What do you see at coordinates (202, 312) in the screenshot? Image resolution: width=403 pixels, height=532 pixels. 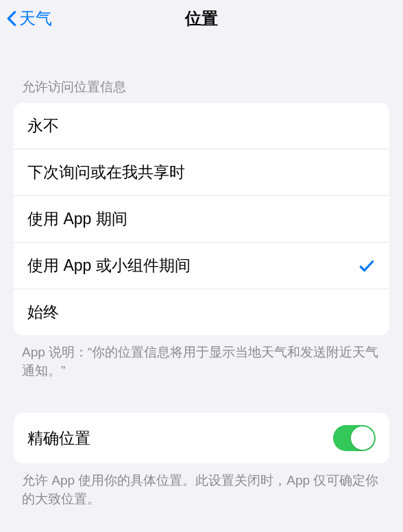 I see `option-always: 始终` at bounding box center [202, 312].